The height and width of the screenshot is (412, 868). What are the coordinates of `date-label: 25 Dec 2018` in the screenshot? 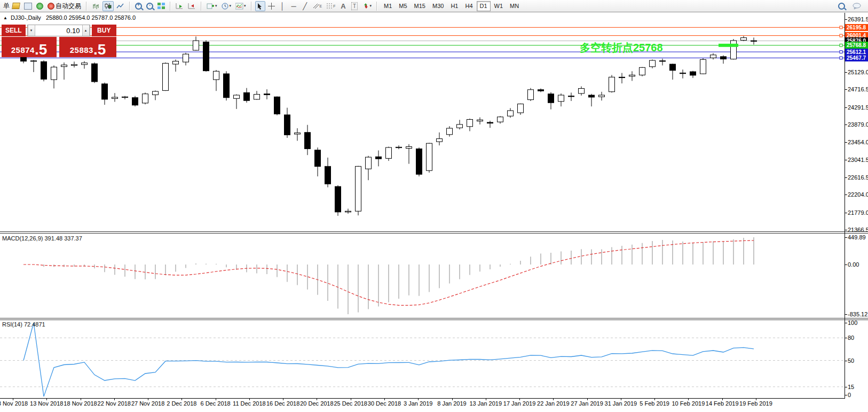 It's located at (350, 403).